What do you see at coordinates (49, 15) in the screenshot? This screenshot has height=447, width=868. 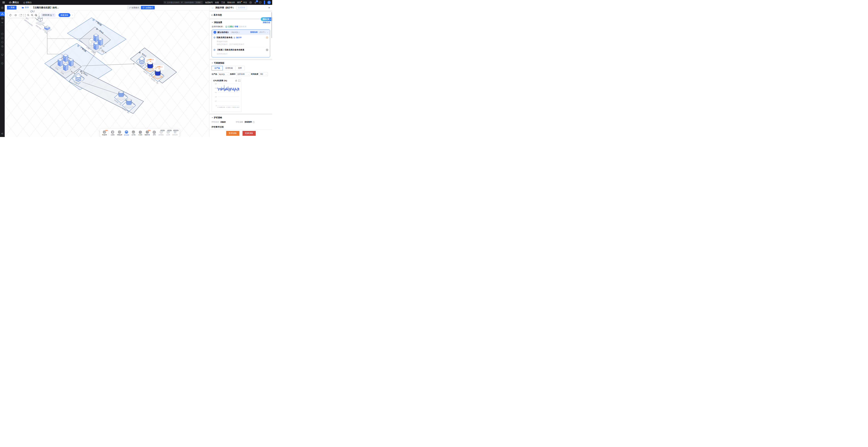 I see `drill-task-counter: 演练任务 1 个` at bounding box center [49, 15].